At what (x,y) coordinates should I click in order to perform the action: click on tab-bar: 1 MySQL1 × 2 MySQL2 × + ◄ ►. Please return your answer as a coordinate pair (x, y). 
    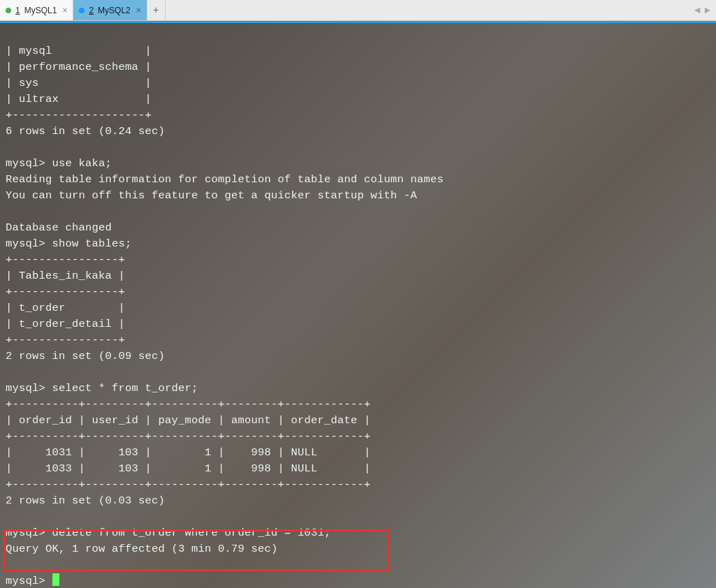
    Looking at the image, I should click on (358, 10).